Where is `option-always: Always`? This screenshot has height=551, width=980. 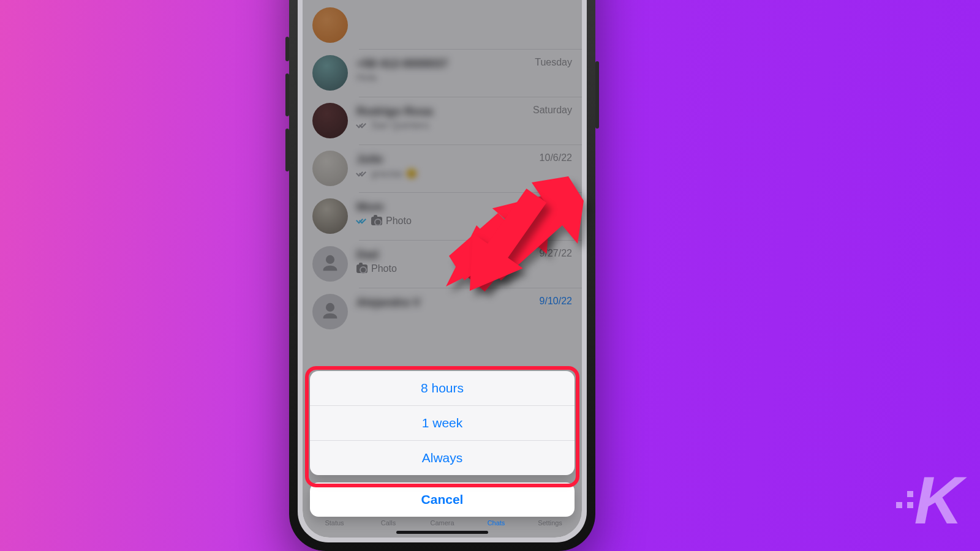 option-always: Always is located at coordinates (442, 458).